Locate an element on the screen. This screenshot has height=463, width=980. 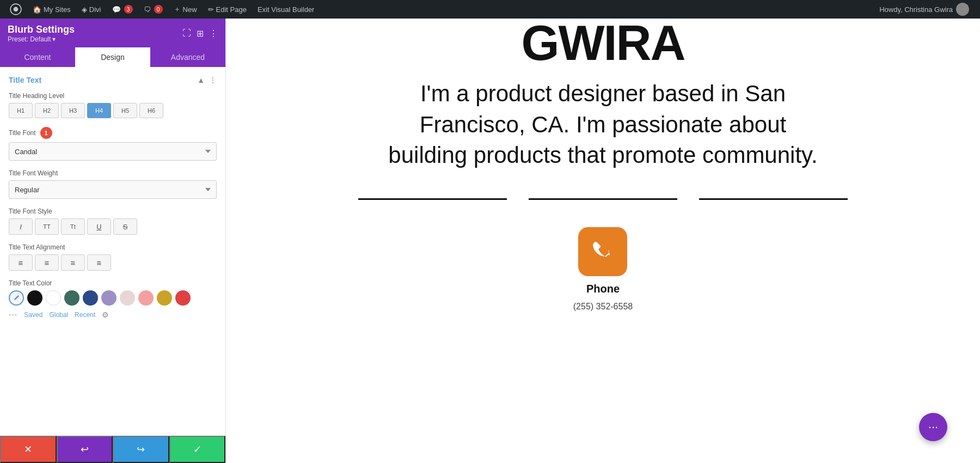
font-weight-select: Regular Bold Light is located at coordinates (113, 190).